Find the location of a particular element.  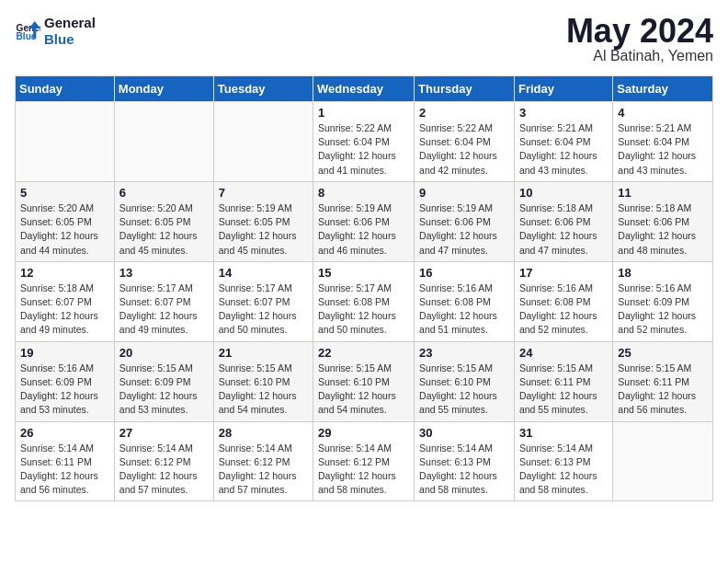

header-friday: Friday is located at coordinates (563, 89).